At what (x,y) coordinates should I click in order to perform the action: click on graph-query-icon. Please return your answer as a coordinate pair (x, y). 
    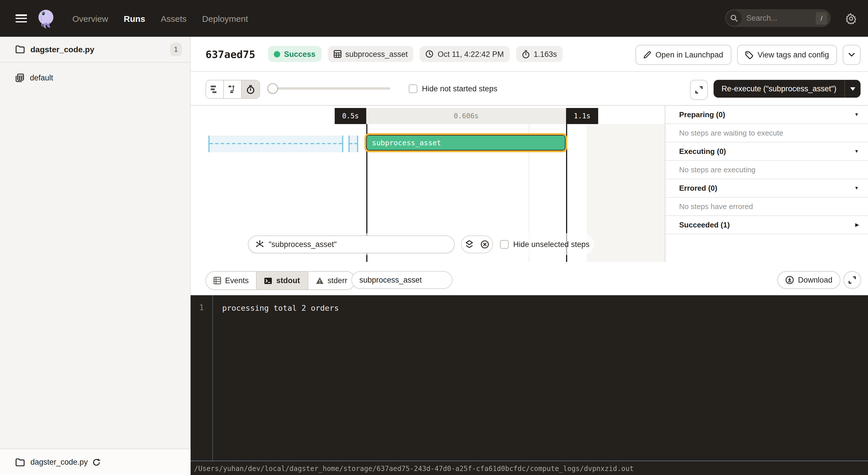
    Looking at the image, I should click on (260, 244).